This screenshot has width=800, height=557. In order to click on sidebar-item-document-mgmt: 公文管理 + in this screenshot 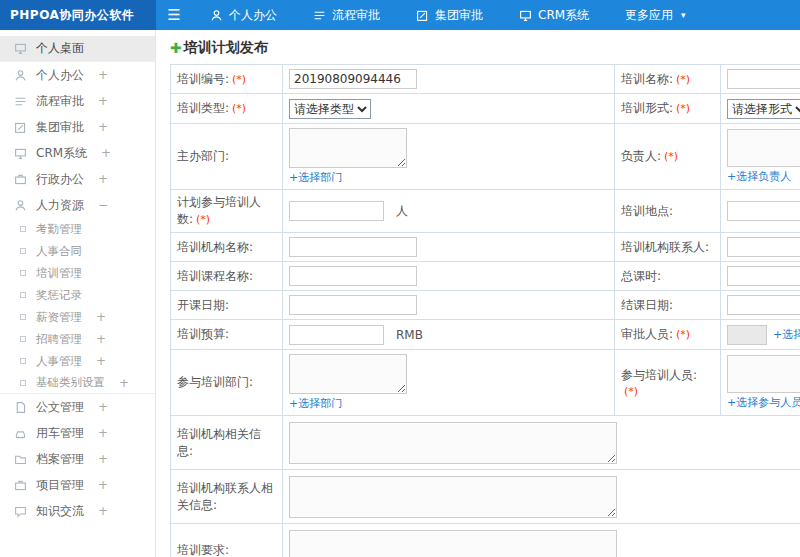, I will do `click(78, 407)`.